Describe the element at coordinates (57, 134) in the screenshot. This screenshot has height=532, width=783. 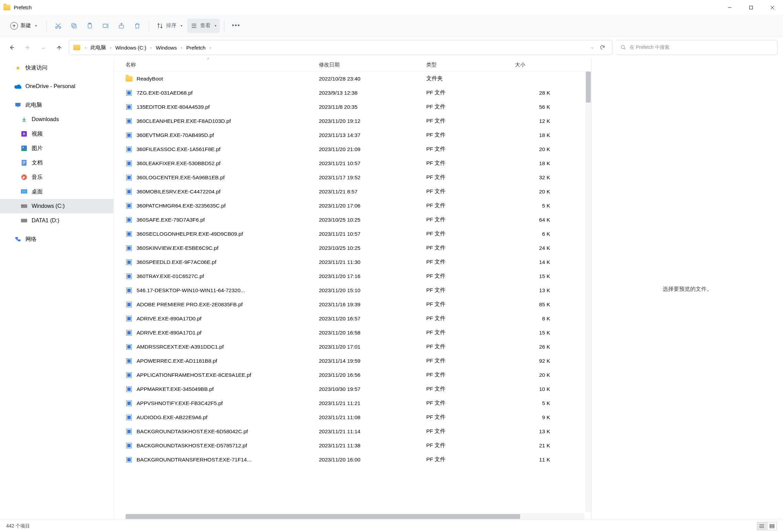
I see `sidebar-item-videos: 视频` at that location.